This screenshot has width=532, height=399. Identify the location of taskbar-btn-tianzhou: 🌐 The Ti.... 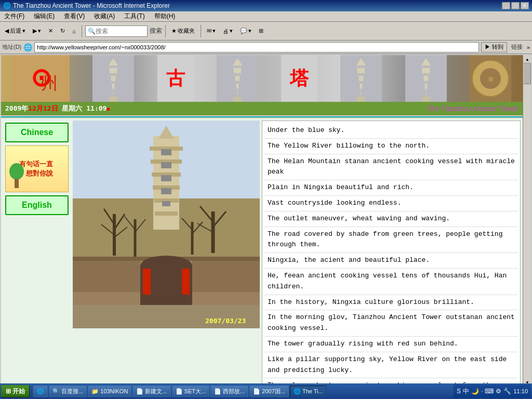
(309, 391).